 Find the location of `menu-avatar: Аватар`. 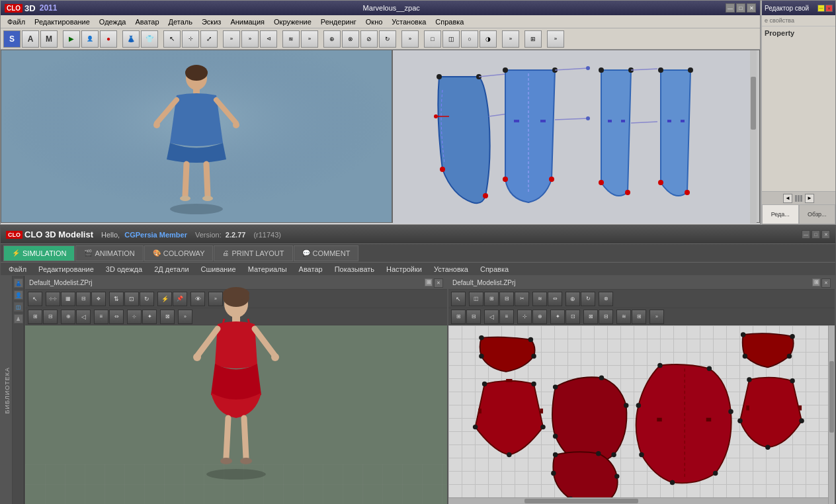

menu-avatar: Аватар is located at coordinates (147, 22).